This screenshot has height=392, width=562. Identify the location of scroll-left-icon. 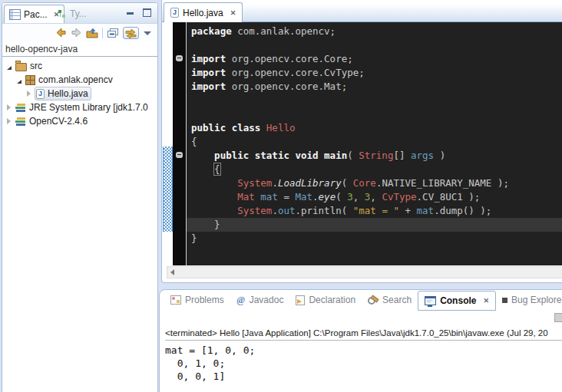
(172, 272).